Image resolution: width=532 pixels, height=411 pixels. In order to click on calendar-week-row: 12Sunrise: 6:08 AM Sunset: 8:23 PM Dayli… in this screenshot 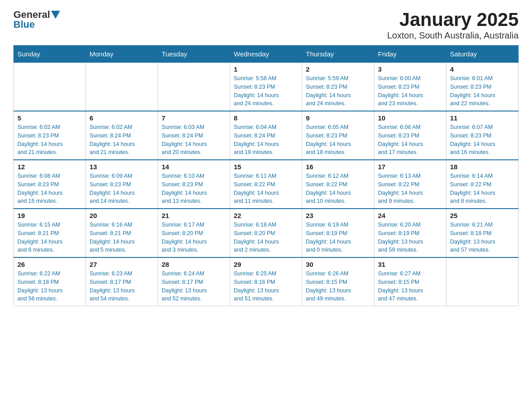, I will do `click(266, 184)`.